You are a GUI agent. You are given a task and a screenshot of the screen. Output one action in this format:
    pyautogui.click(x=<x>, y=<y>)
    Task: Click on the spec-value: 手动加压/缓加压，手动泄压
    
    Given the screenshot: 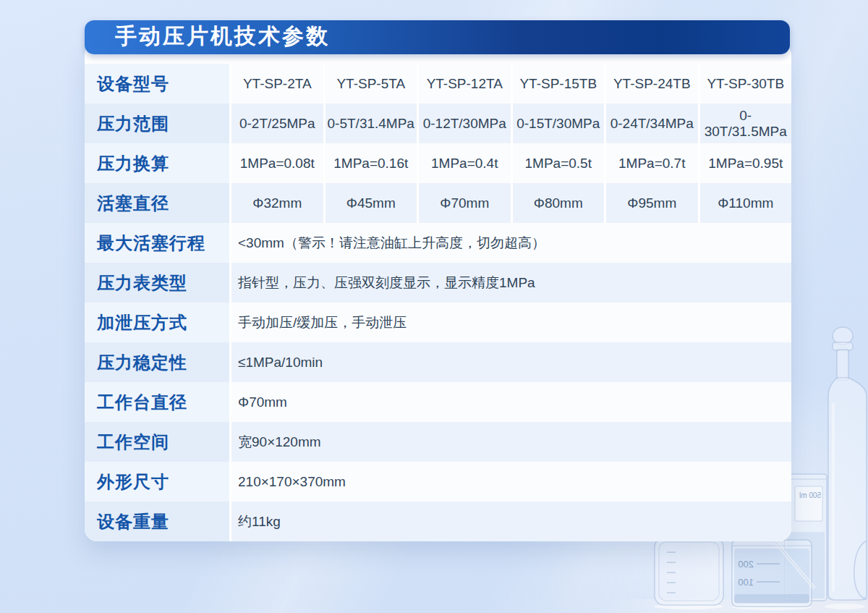 What is the action you would take?
    pyautogui.click(x=511, y=323)
    